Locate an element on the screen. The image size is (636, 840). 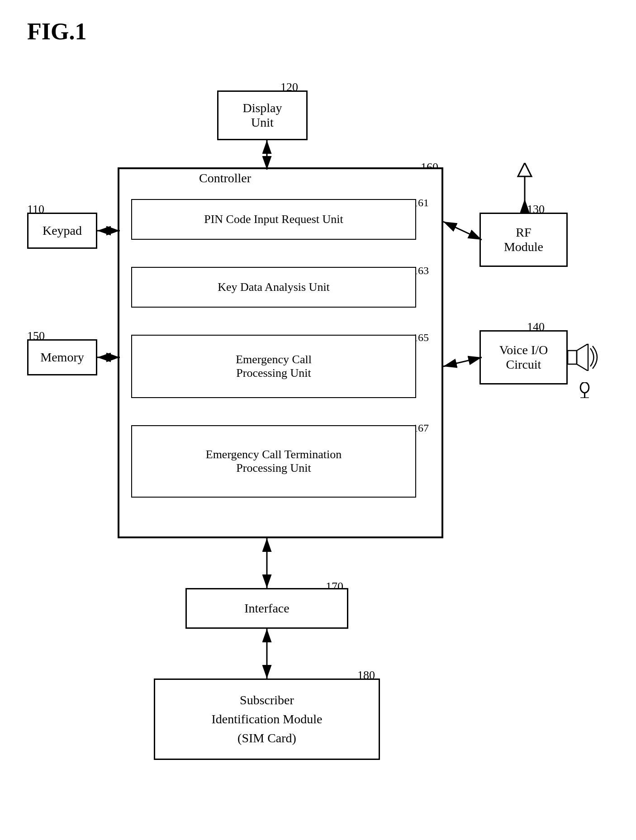
ectpu-box: Emergency Call TerminationProcessing Uni… is located at coordinates (274, 461).